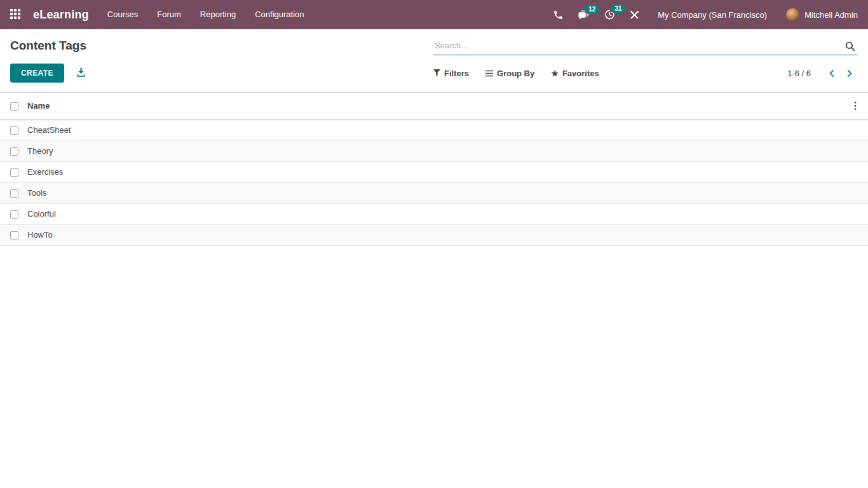  What do you see at coordinates (434, 172) in the screenshot?
I see `table-row: Exercises` at bounding box center [434, 172].